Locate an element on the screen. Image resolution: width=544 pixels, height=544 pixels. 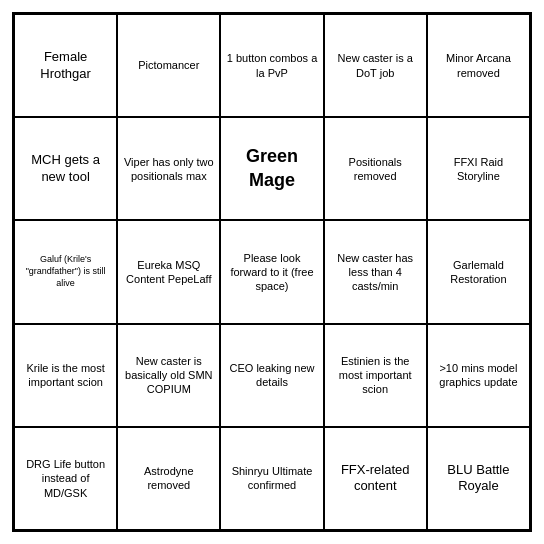
bingo-cell-2-2: Please look forward to it (free space) is located at coordinates (272, 272).